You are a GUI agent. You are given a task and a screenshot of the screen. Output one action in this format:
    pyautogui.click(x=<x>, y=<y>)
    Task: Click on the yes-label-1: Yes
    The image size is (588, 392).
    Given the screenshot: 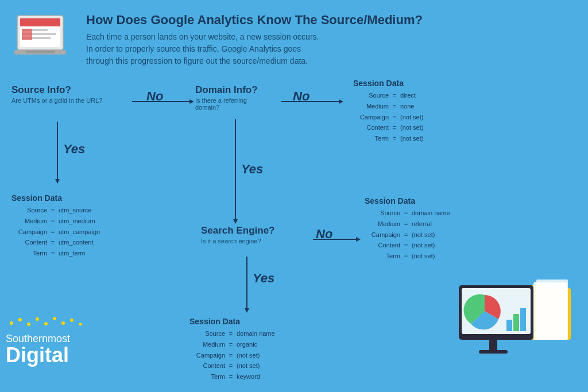 What is the action you would take?
    pyautogui.click(x=74, y=149)
    